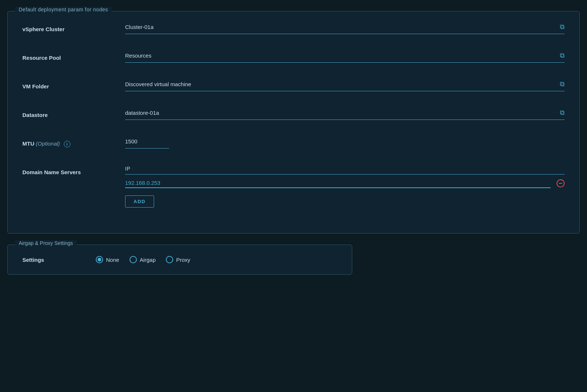 The height and width of the screenshot is (392, 587). What do you see at coordinates (59, 260) in the screenshot?
I see `airgap-settings-label: Settings` at bounding box center [59, 260].